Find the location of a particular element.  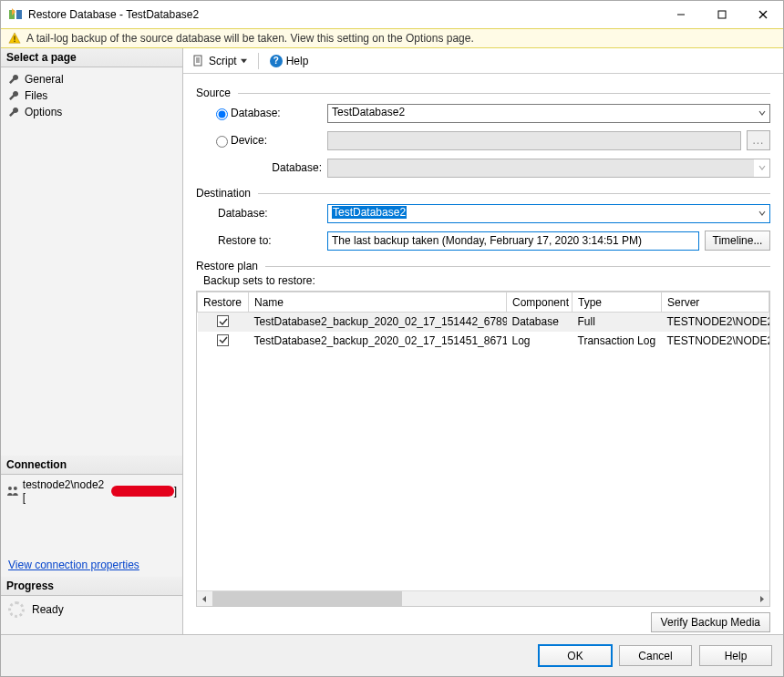

progress-status-row: Ready is located at coordinates (91, 615).